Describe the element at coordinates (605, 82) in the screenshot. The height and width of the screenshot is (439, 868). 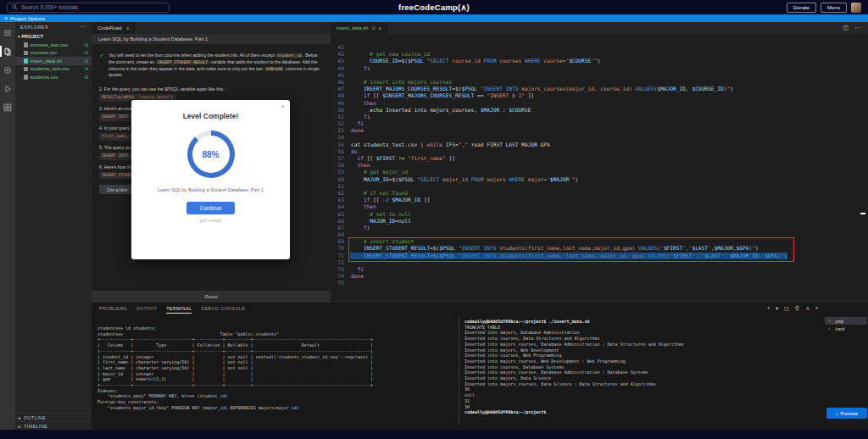
I see `code-line: # insert into majors_courses` at that location.